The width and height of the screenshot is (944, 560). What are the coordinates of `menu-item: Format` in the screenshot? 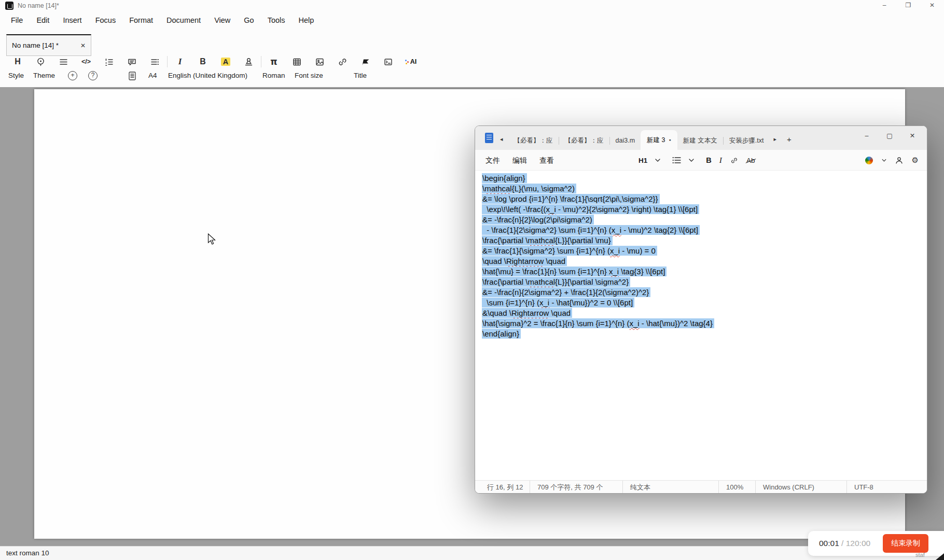 It's located at (141, 20).